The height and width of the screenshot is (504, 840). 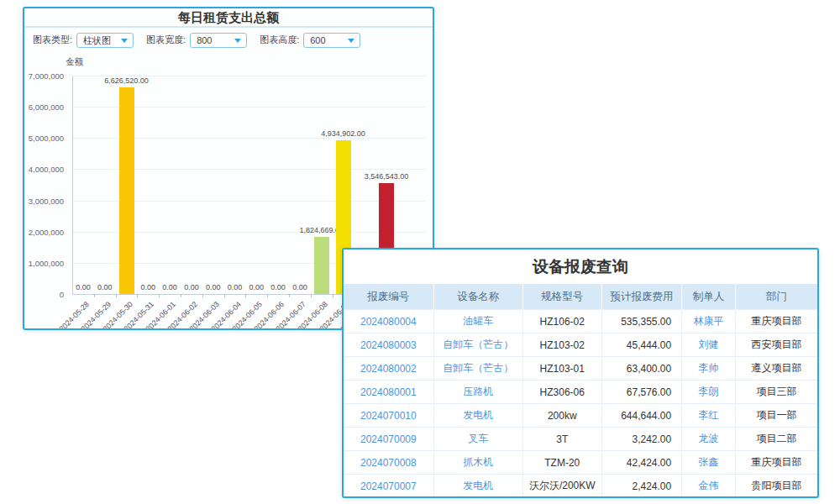 What do you see at coordinates (562, 499) in the screenshot?
I see `cell-spec-model: MJ3210B型` at bounding box center [562, 499].